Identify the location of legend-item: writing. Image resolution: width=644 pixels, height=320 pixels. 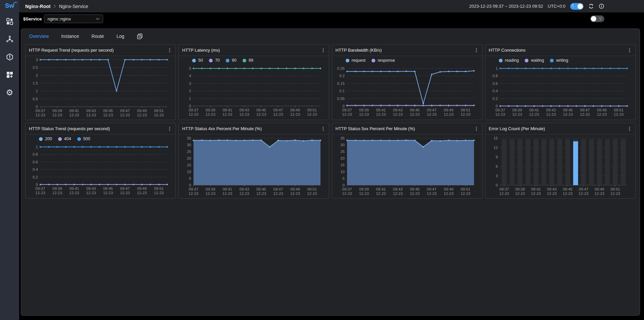
(559, 60).